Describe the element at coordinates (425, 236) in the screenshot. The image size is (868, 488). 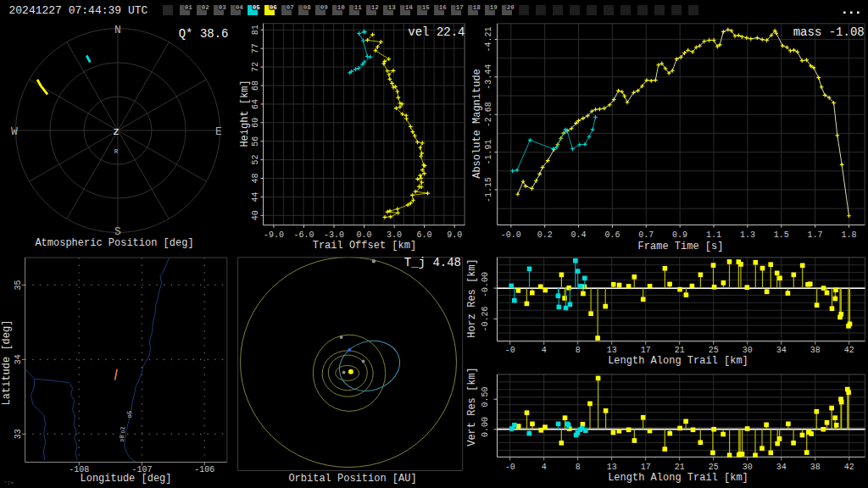
I see `svg-text: 6.0` at that location.